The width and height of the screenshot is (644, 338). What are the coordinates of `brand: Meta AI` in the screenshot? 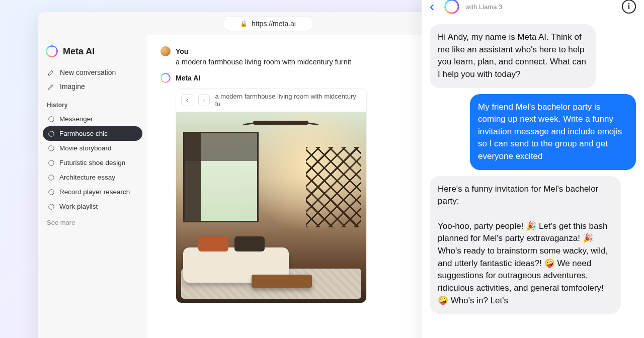 It's located at (93, 54).